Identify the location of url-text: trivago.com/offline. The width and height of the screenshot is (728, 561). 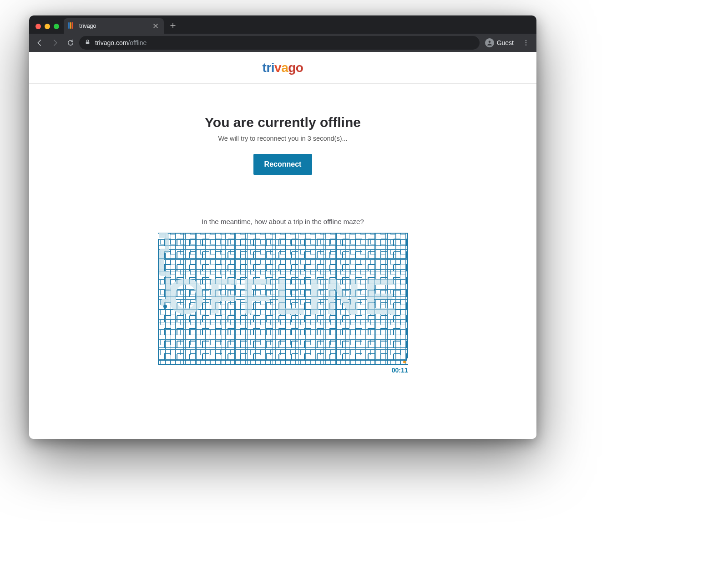
(121, 43).